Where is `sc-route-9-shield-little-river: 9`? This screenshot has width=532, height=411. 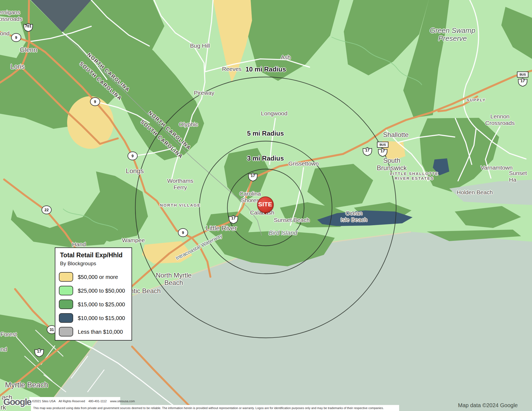 sc-route-9-shield-little-river: 9 is located at coordinates (183, 233).